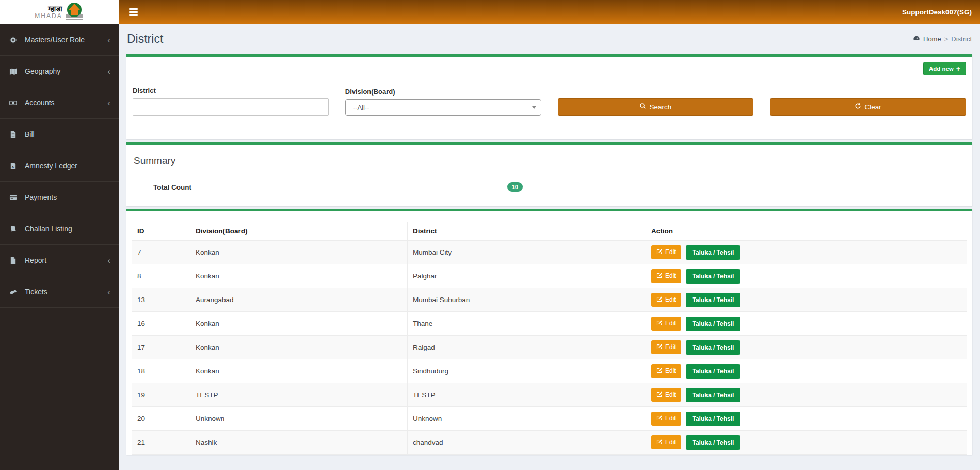 The width and height of the screenshot is (980, 470). Describe the element at coordinates (15, 40) in the screenshot. I see `cogs-icon` at that location.